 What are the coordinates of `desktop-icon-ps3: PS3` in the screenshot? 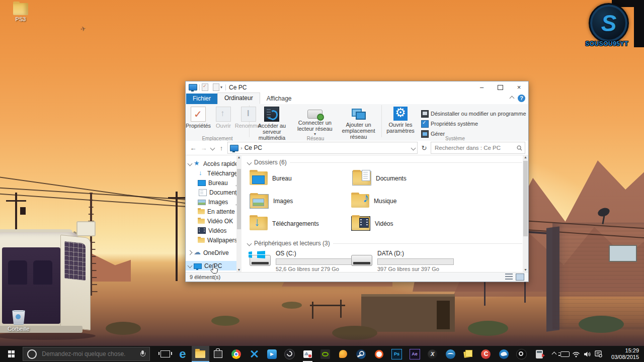 It's located at (21, 13).